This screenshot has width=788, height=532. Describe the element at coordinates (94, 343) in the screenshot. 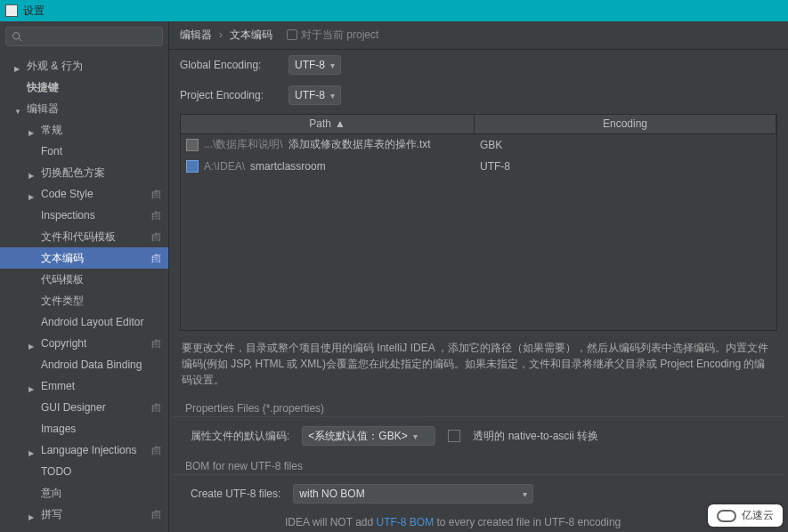

I see `sidebar-item-label: Copyright` at that location.